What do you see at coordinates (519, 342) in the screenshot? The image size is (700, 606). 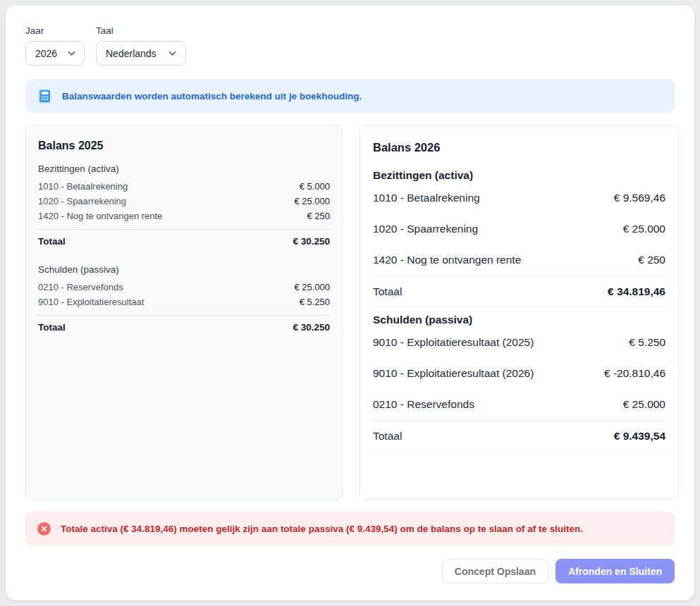 I see `account-row: 9010 - Exploitatieresultaat (2025) € 5.2…` at bounding box center [519, 342].